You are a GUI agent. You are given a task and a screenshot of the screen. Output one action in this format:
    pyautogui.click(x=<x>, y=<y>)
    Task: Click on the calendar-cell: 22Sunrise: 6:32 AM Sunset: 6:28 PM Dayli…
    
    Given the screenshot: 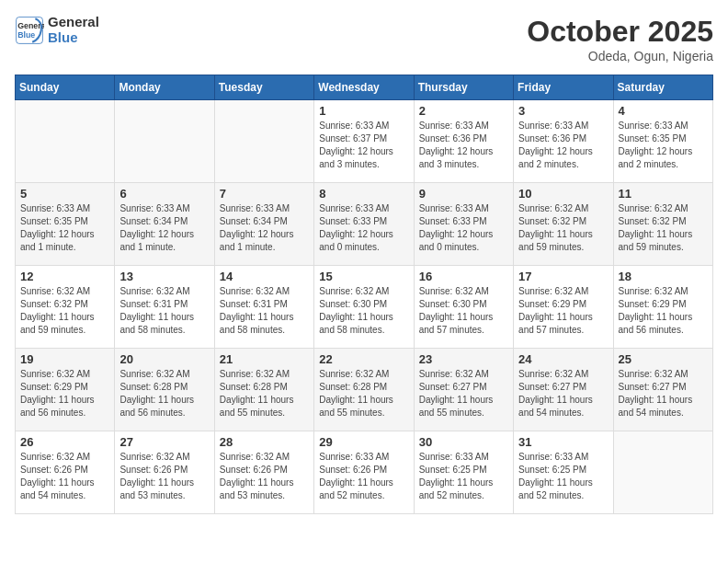 What is the action you would take?
    pyautogui.click(x=364, y=390)
    